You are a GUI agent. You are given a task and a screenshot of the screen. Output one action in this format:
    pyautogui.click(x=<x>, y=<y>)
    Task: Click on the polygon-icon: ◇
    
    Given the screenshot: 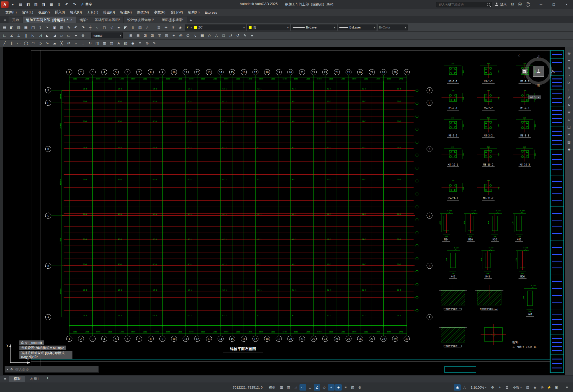 What is the action you would take?
    pyautogui.click(x=40, y=43)
    